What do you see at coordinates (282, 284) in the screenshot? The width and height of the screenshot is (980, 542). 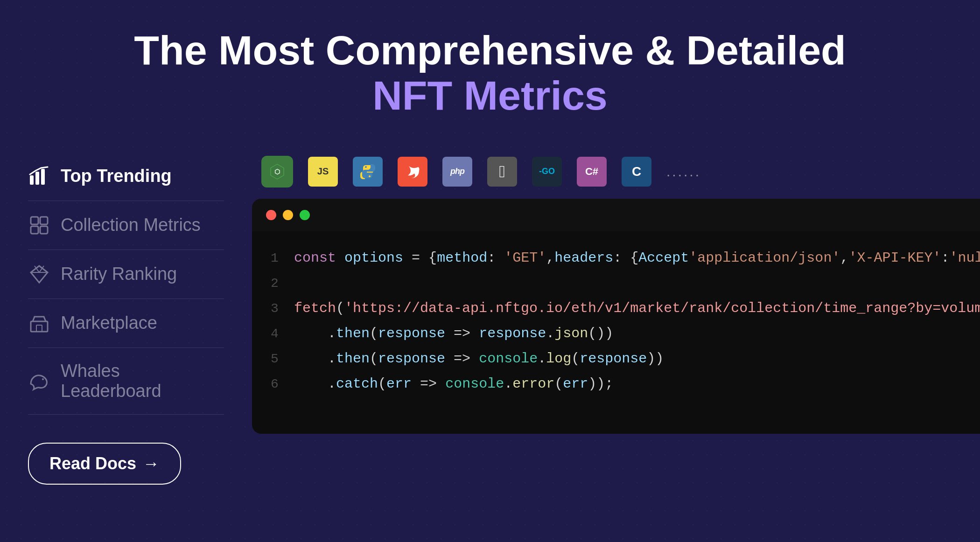 I see `line-number-2: 2` at bounding box center [282, 284].